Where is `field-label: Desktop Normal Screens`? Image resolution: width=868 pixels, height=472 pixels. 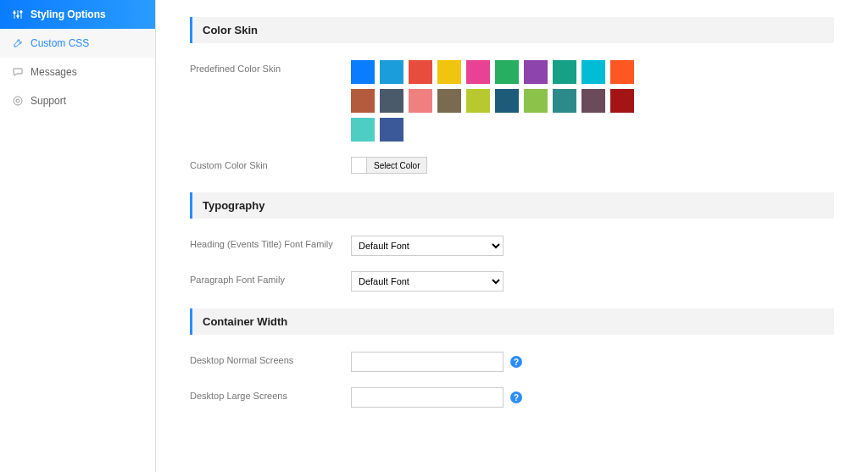 field-label: Desktop Normal Screens is located at coordinates (270, 358).